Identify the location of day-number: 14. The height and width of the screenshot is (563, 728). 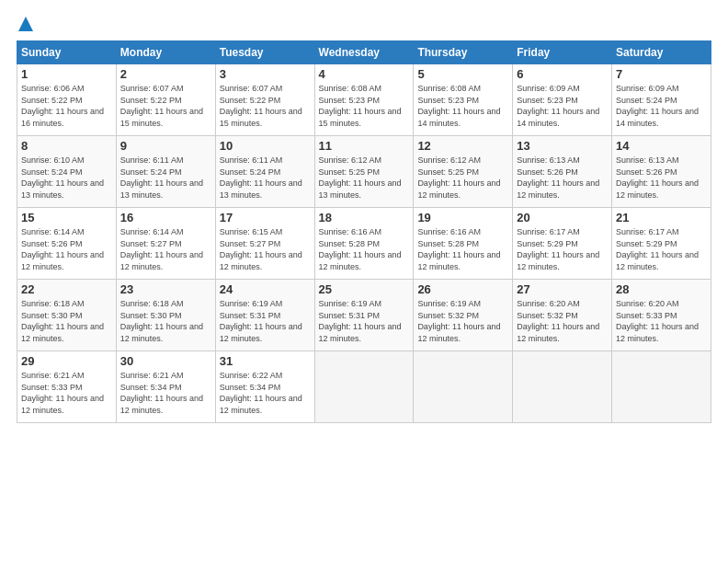
(662, 145).